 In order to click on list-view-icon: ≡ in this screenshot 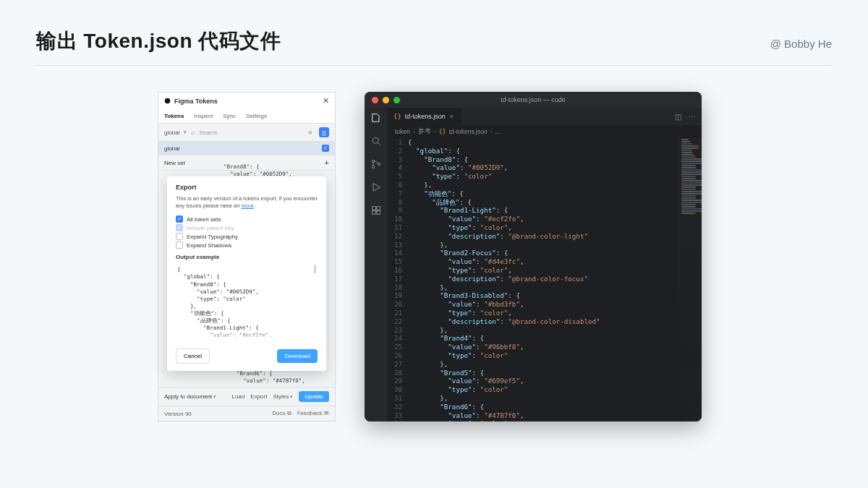, I will do `click(310, 132)`.